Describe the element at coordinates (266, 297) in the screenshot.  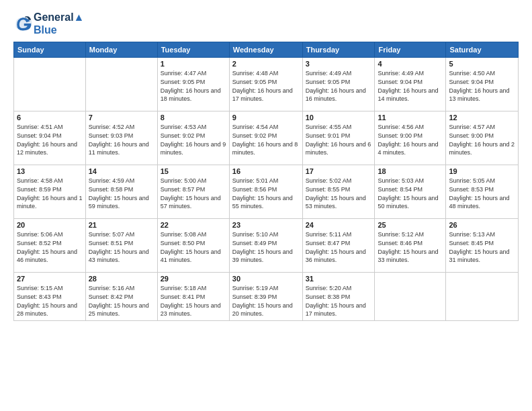
I see `calendar-week-row: 27Sunrise: 5:15 AM Sunset: 8:43 PM Dayli…` at that location.